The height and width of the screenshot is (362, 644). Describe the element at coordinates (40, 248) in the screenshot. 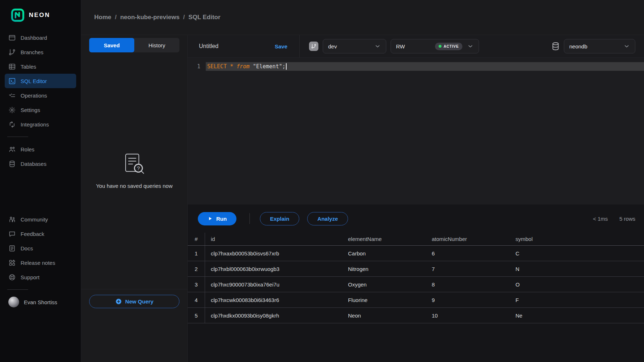

I see `sidebar-item-docs: Docs` at that location.